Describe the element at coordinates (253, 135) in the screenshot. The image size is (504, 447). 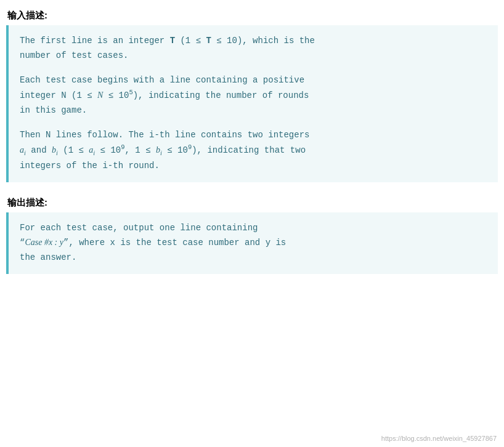
I see `input-line-6: Then N lines follow. The i-th line conta…` at that location.